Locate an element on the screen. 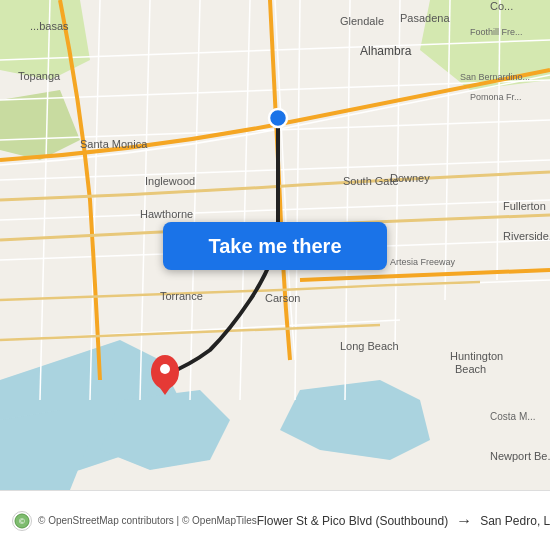 This screenshot has height=550, width=550. svg-text: Foothill Fre... is located at coordinates (496, 32).